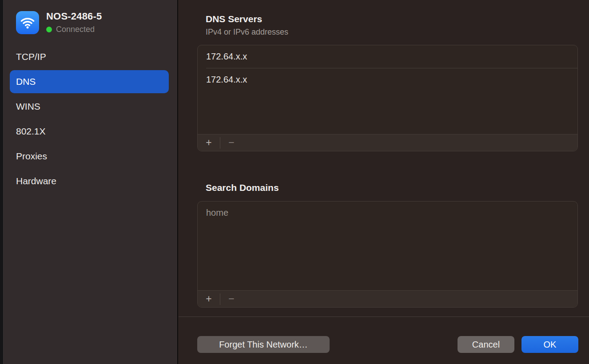 This screenshot has height=364, width=589. Describe the element at coordinates (486, 344) in the screenshot. I see `cancel-button: Cancel` at that location.